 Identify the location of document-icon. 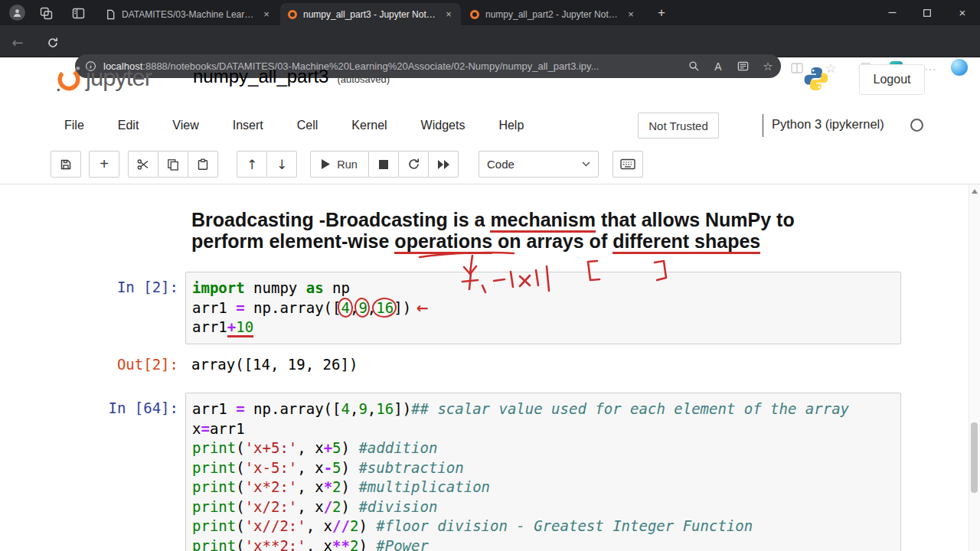
(110, 15).